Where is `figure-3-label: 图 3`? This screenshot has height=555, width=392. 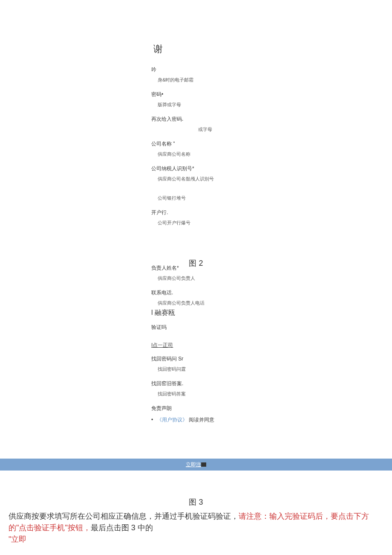 figure-3-label: 图 3 is located at coordinates (196, 502).